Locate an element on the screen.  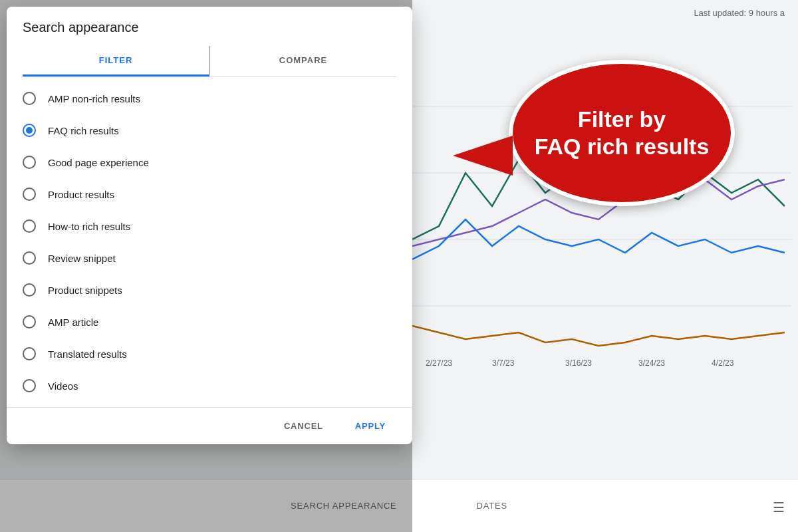
option-label-faq-rich: FAQ rich results is located at coordinates (84, 130).